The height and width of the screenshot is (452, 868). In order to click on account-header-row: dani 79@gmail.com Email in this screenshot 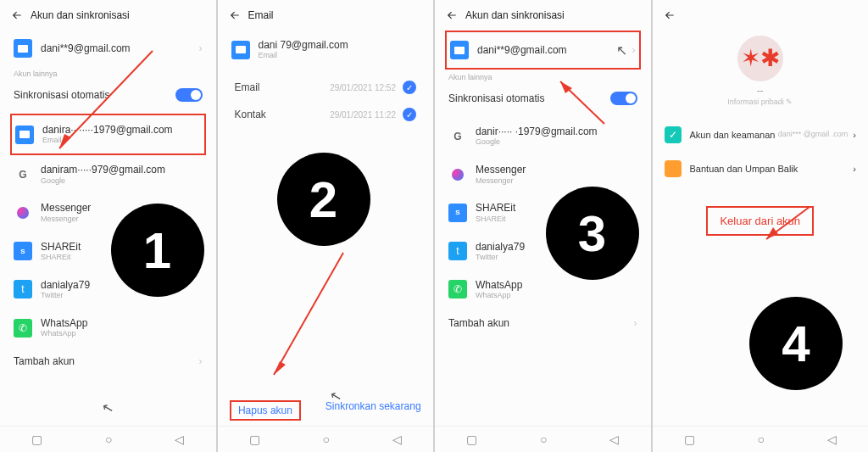, I will do `click(326, 49)`.